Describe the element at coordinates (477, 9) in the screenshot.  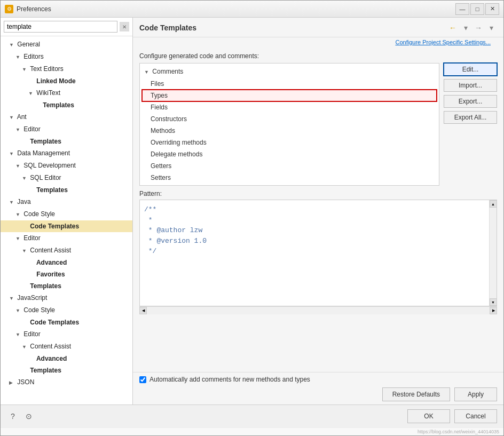
I see `title-controls: — □ ✕` at that location.